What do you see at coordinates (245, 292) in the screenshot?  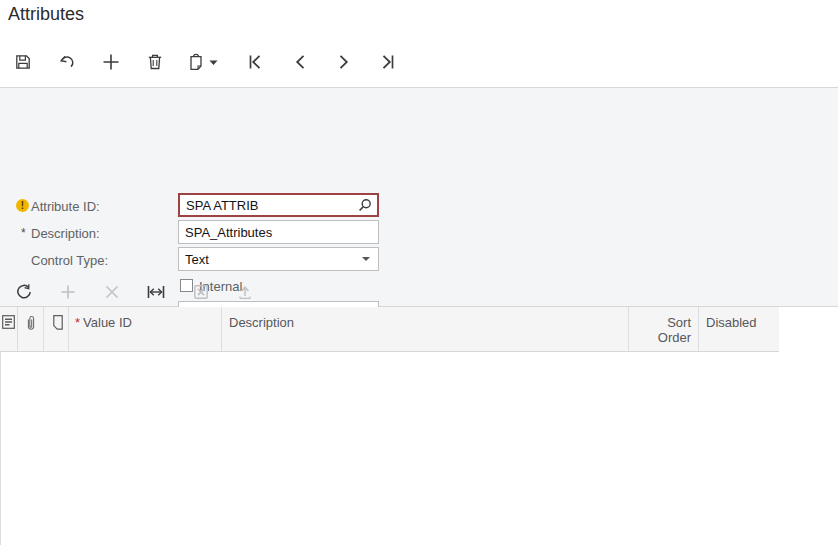 I see `upload-file-icon` at bounding box center [245, 292].